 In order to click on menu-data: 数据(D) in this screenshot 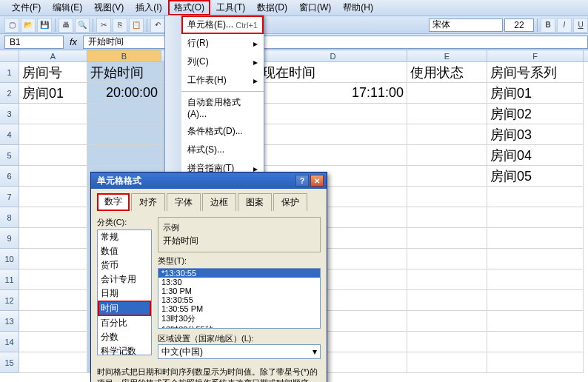, I will do `click(273, 7)`.